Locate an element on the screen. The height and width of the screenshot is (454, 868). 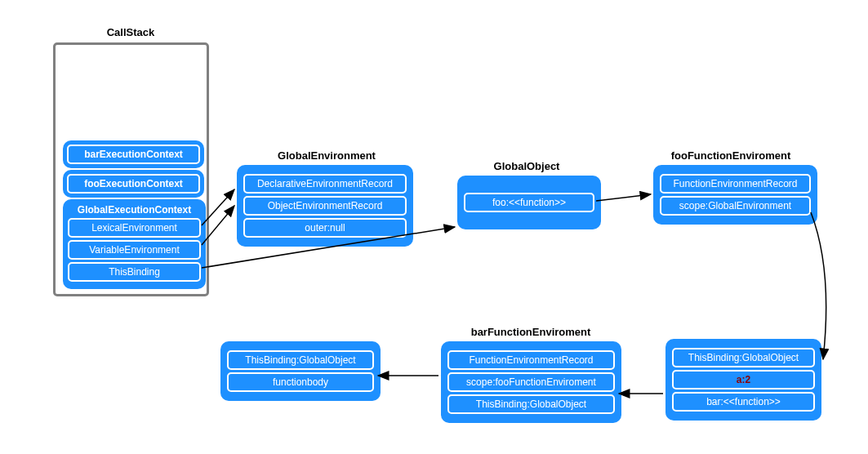
outer-null: outer:null is located at coordinates (325, 228).